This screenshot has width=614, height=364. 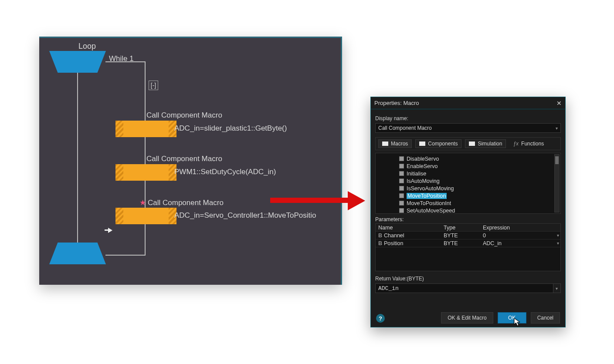 What do you see at coordinates (106, 230) in the screenshot?
I see `insert-arrow-stem` at bounding box center [106, 230].